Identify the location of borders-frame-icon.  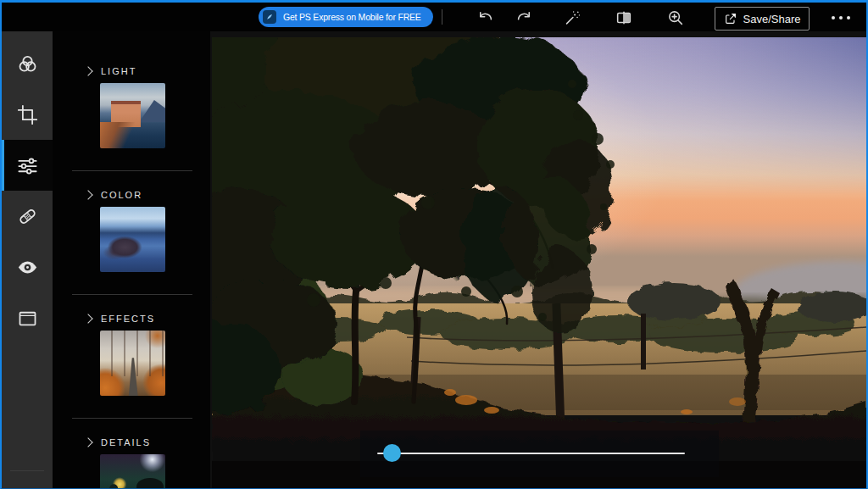
(27, 319).